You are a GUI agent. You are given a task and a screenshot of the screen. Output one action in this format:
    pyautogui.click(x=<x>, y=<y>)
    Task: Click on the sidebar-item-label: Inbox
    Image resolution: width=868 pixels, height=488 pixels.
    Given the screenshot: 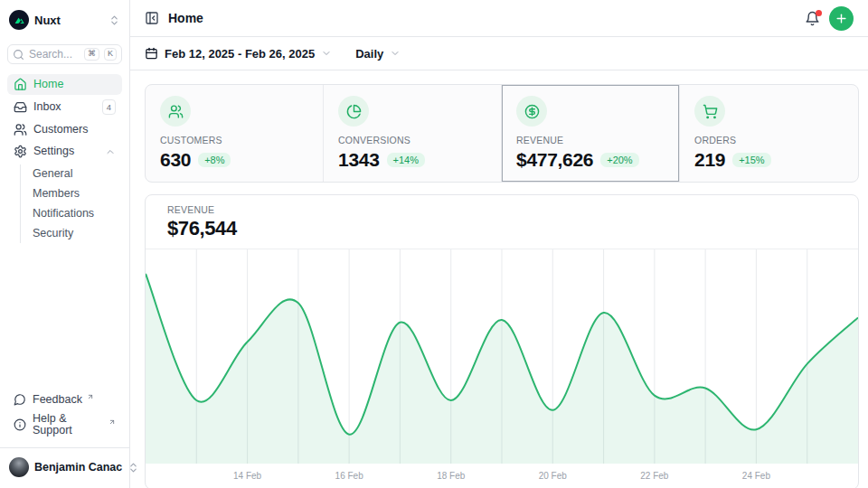 What is the action you would take?
    pyautogui.click(x=65, y=107)
    